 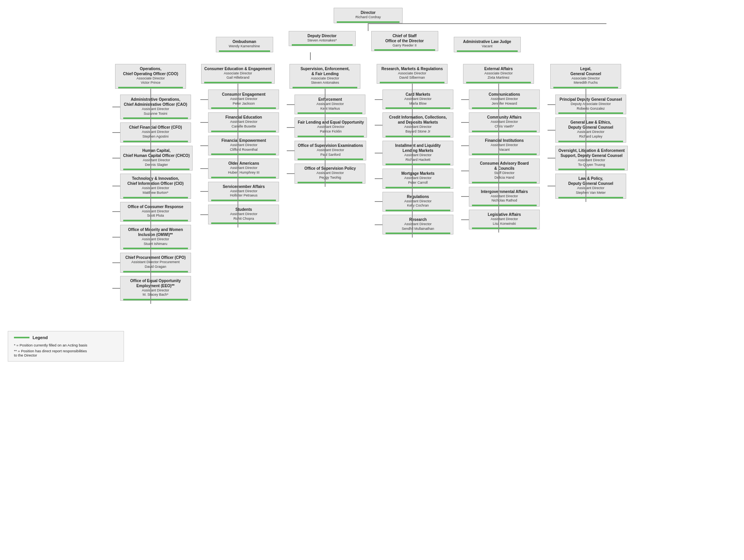 What do you see at coordinates (586, 76) in the screenshot?
I see `legal-head: Legal,General Counsel Associate Director…` at bounding box center [586, 76].